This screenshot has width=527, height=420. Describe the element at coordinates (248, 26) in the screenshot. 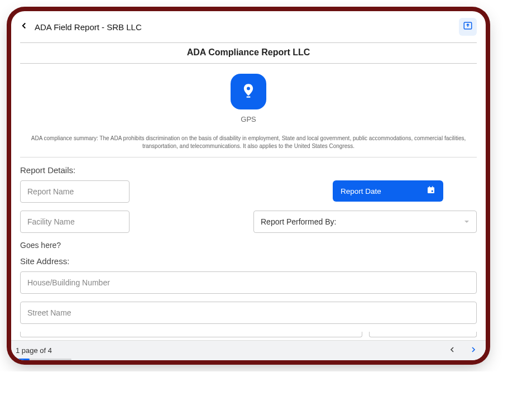

I see `header-bar: ADA Field Report - SRB LLC` at that location.